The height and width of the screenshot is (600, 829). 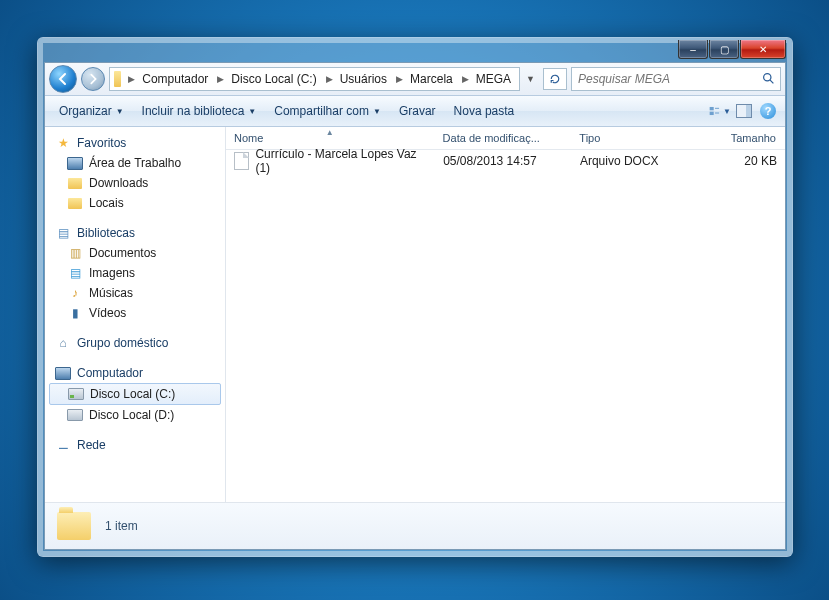 I want to click on new-folder-button: Nova pasta, so click(x=484, y=111).